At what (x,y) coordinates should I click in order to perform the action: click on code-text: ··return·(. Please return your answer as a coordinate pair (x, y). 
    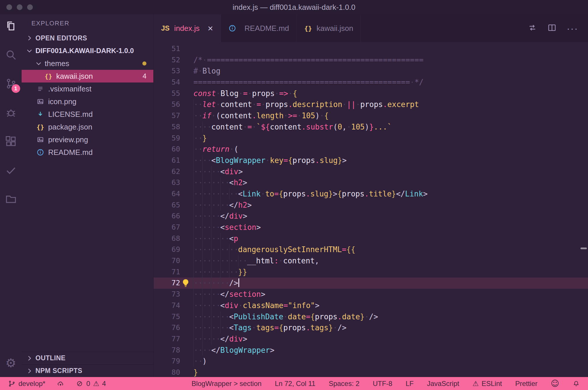
    Looking at the image, I should click on (384, 149).